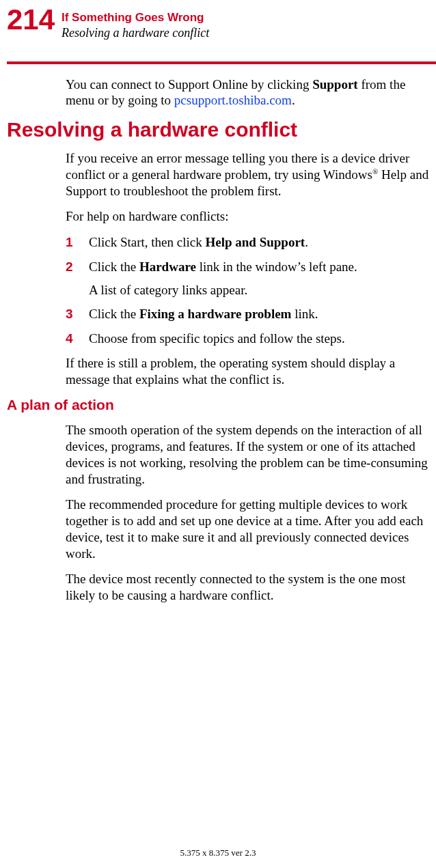  What do you see at coordinates (247, 93) in the screenshot?
I see `paragraph: You can connect to Support Online by cli…` at bounding box center [247, 93].